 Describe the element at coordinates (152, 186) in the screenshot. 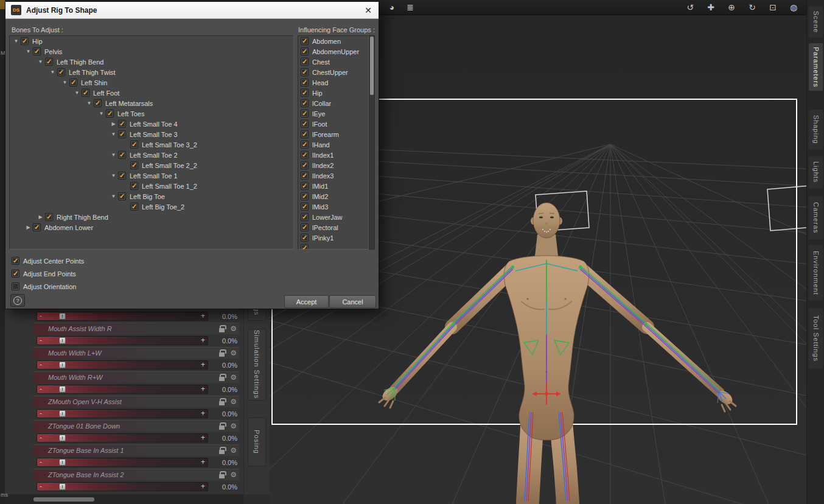

I see `tree-item: ✓Left Small Toe 1_2` at that location.